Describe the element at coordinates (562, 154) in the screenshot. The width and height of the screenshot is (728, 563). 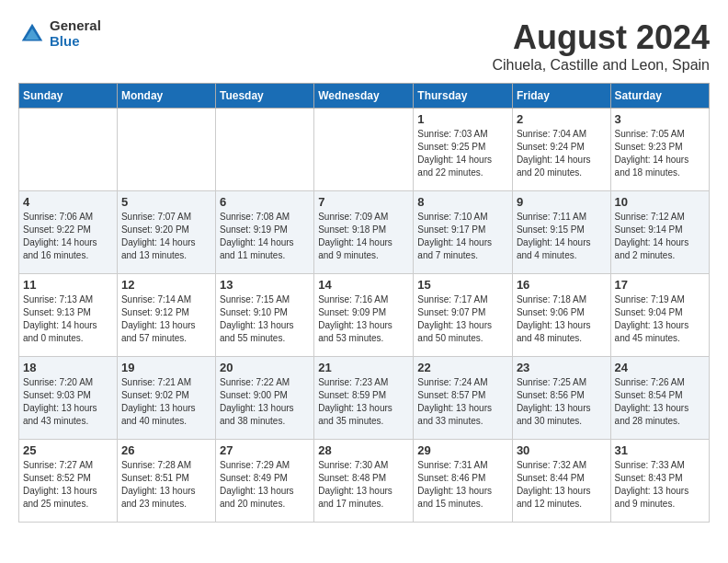
I see `day-info: Sunrise: 7:04 AMSunset: 9:24 PMDaylight:…` at that location.